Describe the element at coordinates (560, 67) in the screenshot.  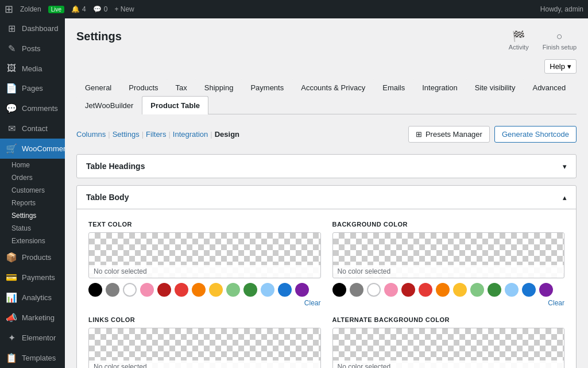
I see `help-button: Help ▾` at that location.